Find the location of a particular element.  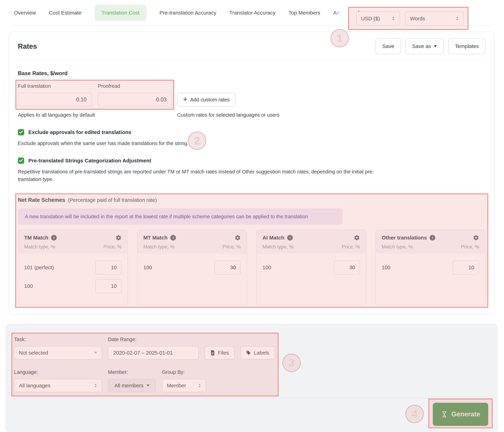

tab-translator-accuracy: Translator Accuracy is located at coordinates (252, 13).